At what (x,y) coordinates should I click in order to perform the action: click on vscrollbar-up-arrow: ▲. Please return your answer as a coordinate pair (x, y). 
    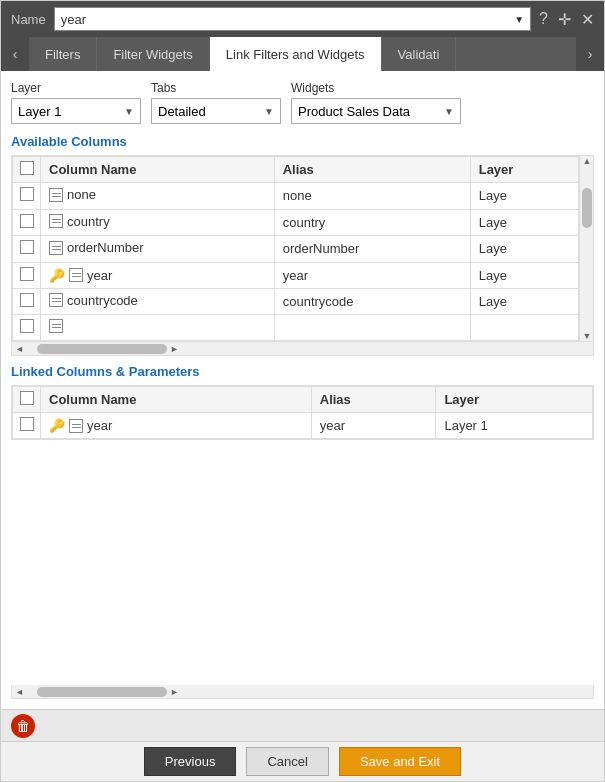
    Looking at the image, I should click on (587, 161).